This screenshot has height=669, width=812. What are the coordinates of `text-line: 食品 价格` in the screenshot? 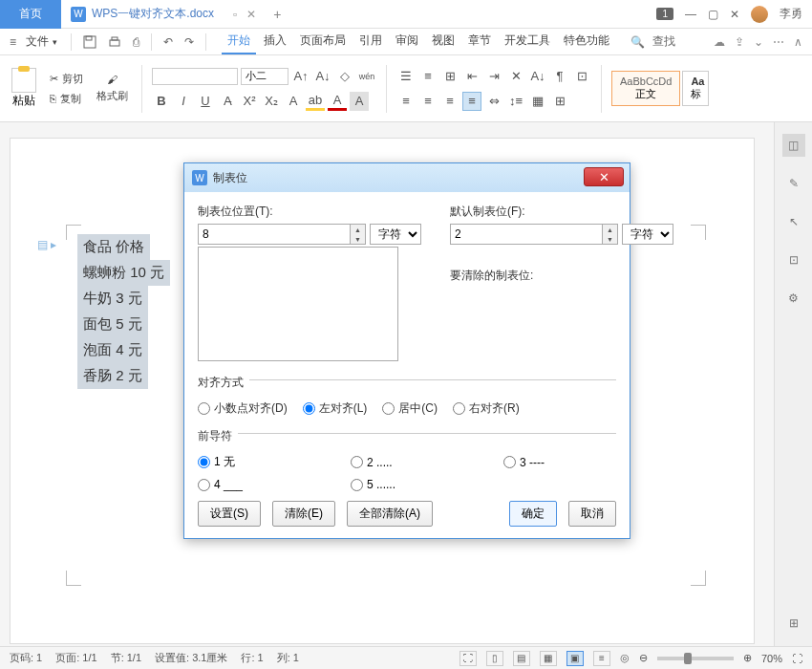 It's located at (114, 247).